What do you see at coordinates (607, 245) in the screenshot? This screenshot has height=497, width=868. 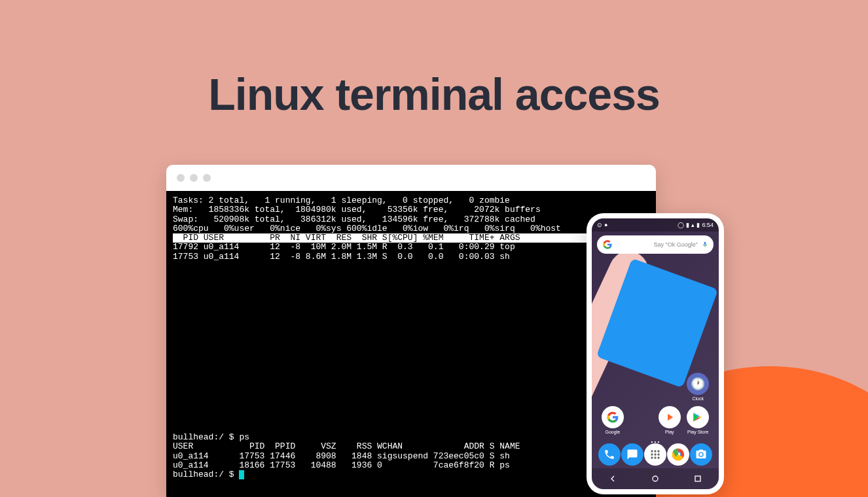 I see `google-logo-icon` at bounding box center [607, 245].